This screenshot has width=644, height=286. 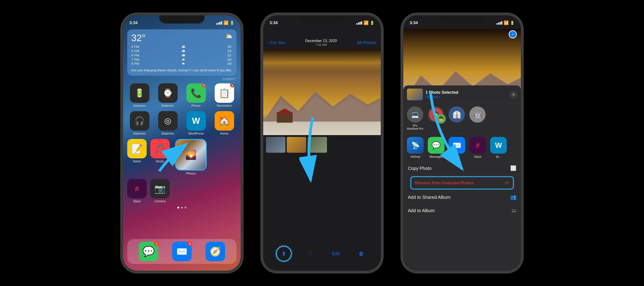 I want to click on status-icons-3: 📶 🔋, so click(x=506, y=23).